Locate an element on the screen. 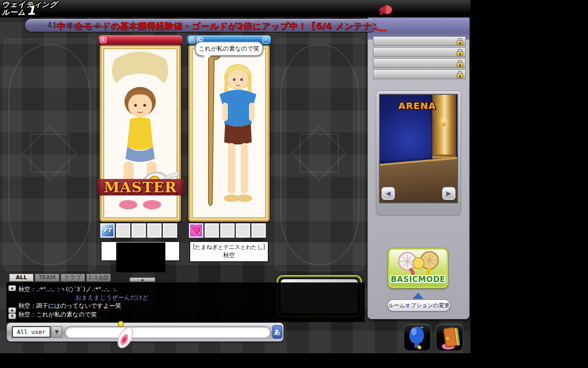 The image size is (588, 368). shout-button is located at coordinates (417, 338).